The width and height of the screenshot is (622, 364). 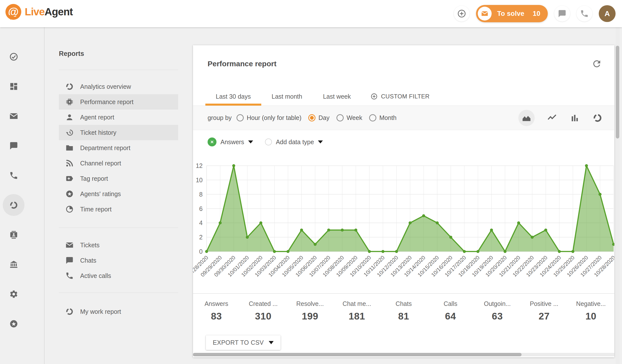 I want to click on stat-value: 10, so click(x=591, y=316).